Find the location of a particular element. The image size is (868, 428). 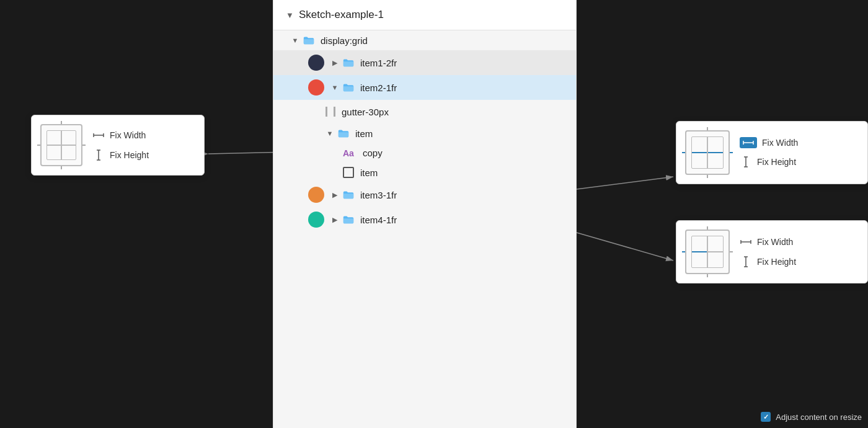

fix-height-label-left: Fix Height is located at coordinates (129, 155).